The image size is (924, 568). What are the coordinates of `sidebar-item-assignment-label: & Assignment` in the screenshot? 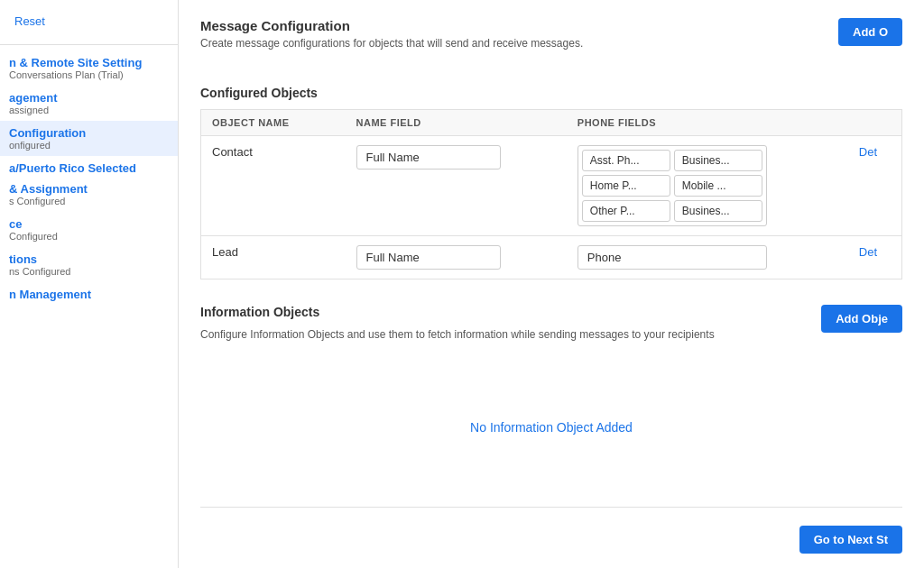 It's located at (88, 189).